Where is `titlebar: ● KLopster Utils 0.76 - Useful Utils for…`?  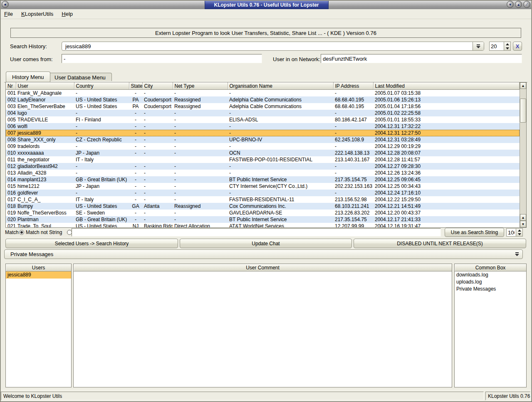
titlebar: ● KLopster Utils 0.76 - Useful Utils for… is located at coordinates (266, 5).